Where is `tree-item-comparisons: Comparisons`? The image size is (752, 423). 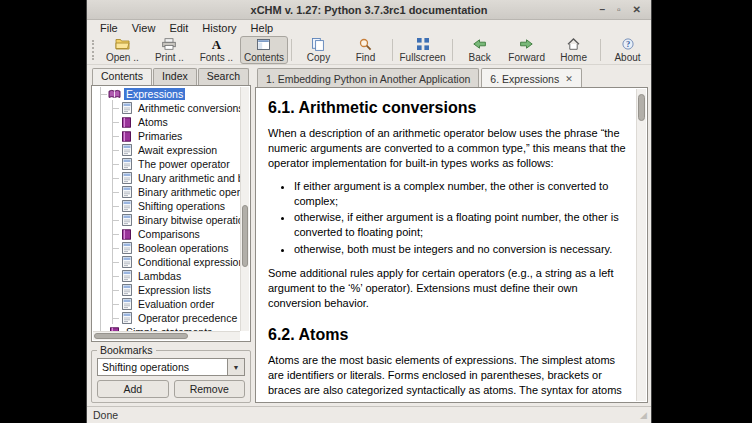
tree-item-comparisons: Comparisons is located at coordinates (166, 234).